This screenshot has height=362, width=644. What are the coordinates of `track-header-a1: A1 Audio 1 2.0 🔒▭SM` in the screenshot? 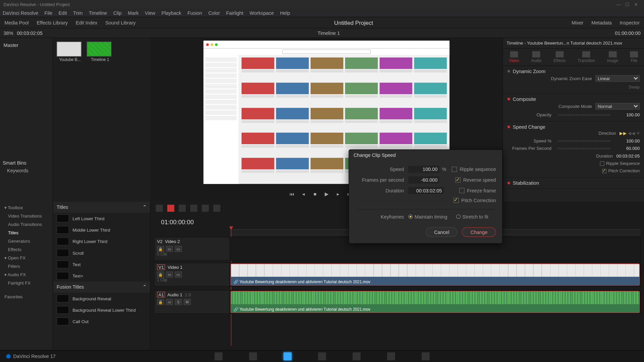 It's located at (192, 302).